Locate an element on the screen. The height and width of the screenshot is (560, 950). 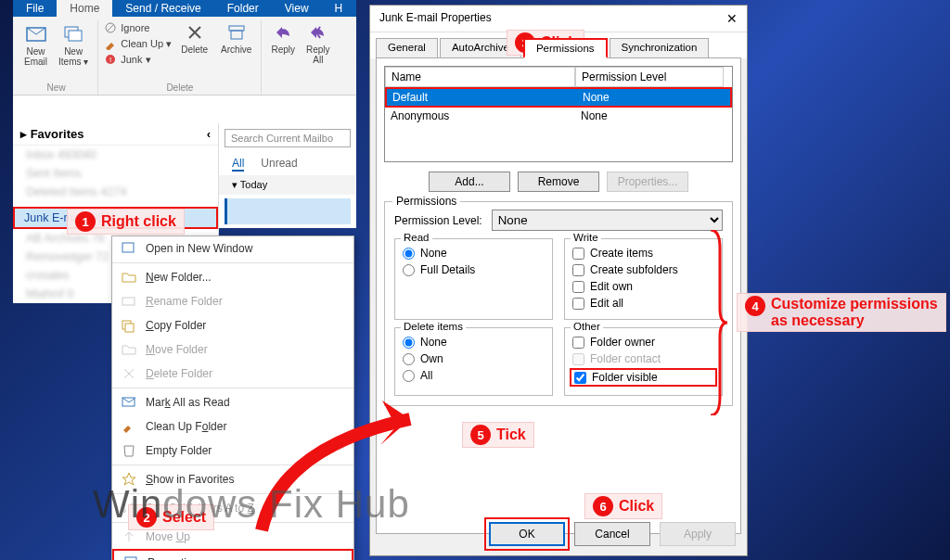
tab-home: Home is located at coordinates (84, 8).